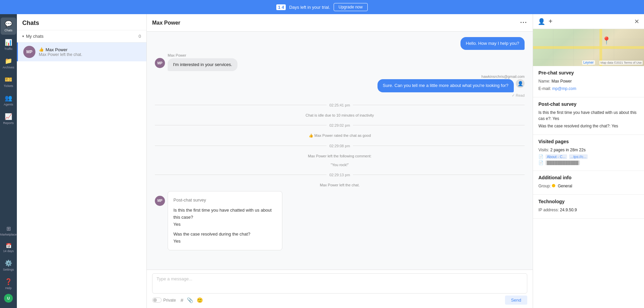  I want to click on pre-chat-survey-title: Pre-chat survey, so click(588, 73).